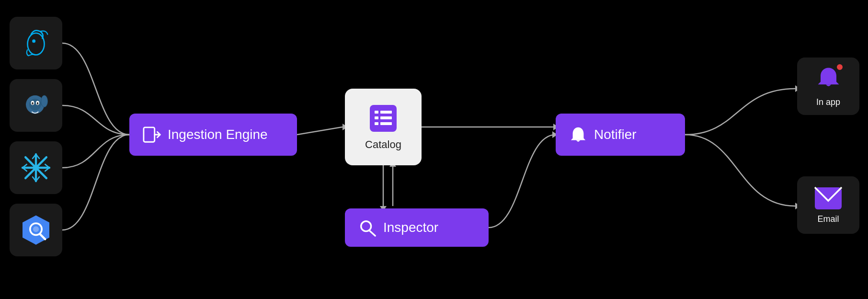 The image size is (868, 299). I want to click on postgres-icon, so click(36, 105).